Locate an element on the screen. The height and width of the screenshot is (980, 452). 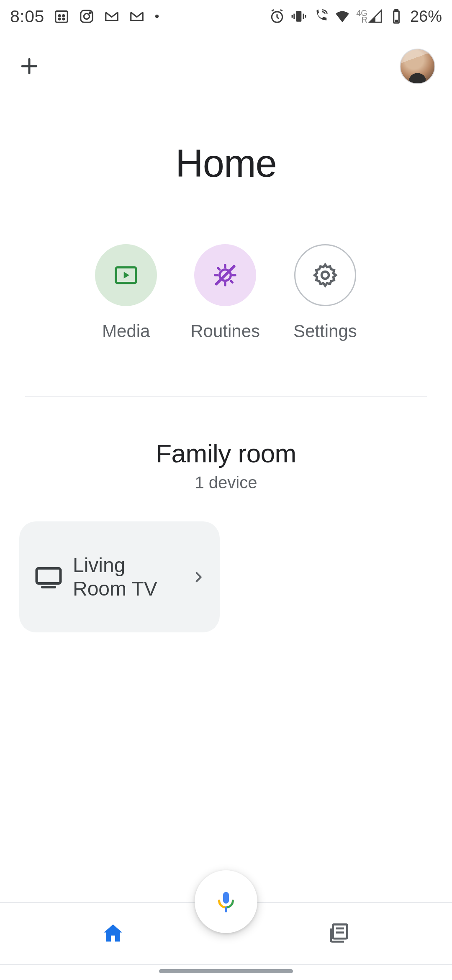
vibrate-icon is located at coordinates (299, 16).